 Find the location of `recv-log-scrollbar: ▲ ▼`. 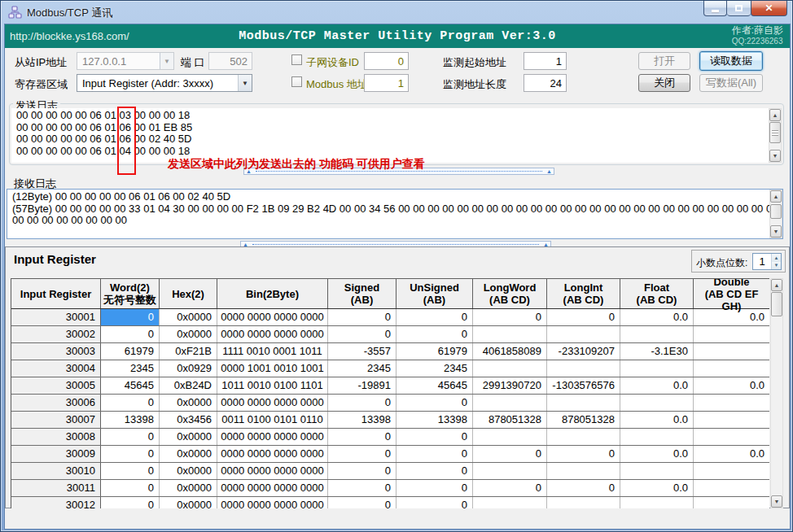

recv-log-scrollbar: ▲ ▼ is located at coordinates (776, 214).